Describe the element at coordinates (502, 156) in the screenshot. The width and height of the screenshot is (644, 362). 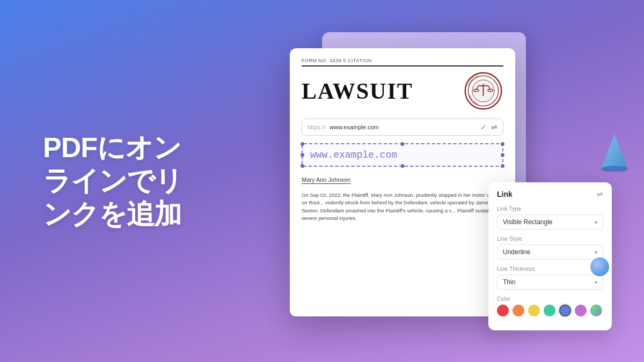
I see `handle-mid-right` at that location.